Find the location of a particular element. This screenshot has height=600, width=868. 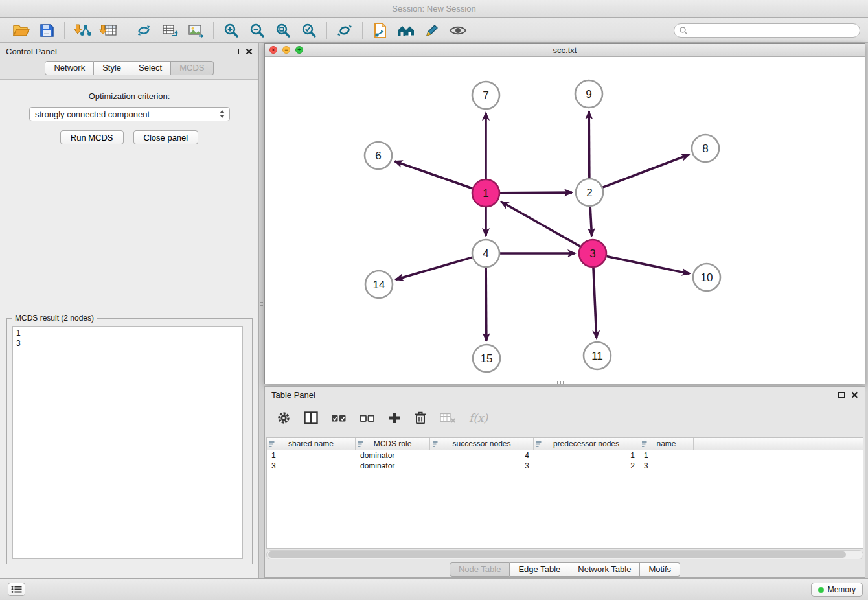

tab-select: Select is located at coordinates (150, 68).